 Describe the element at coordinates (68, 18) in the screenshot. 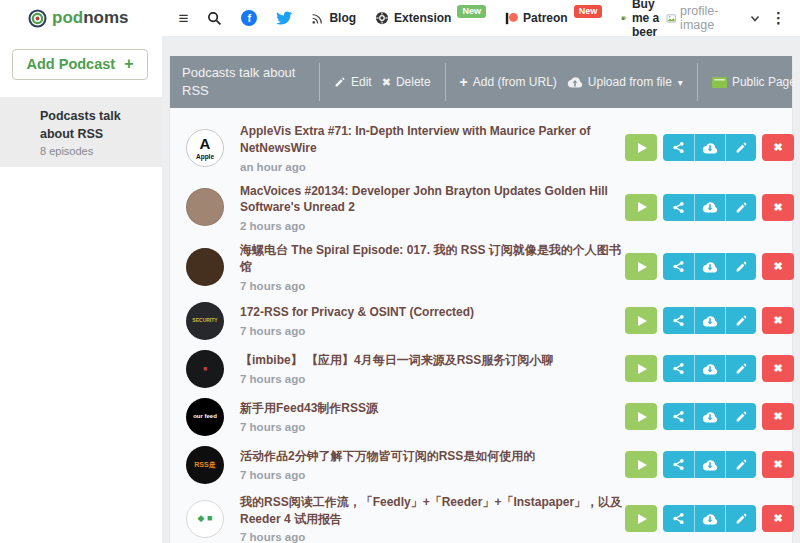

I see `brand-pod: pod` at that location.